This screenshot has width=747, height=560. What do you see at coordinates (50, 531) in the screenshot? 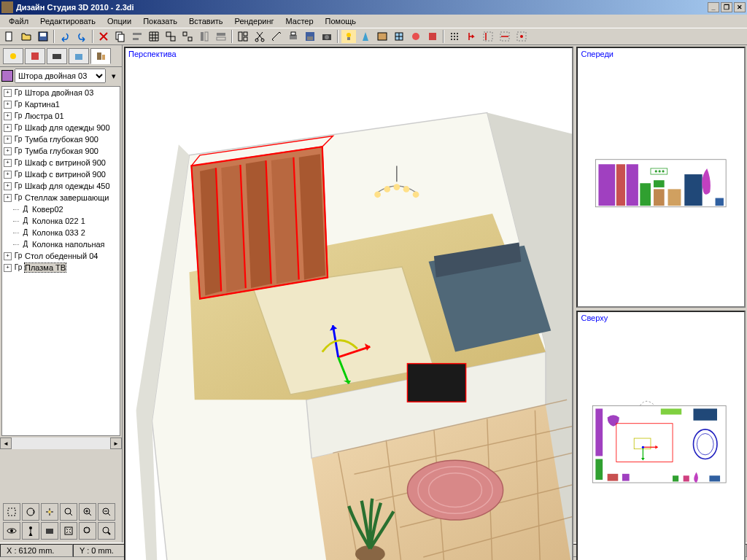
I see `camera2-tool` at bounding box center [50, 531].